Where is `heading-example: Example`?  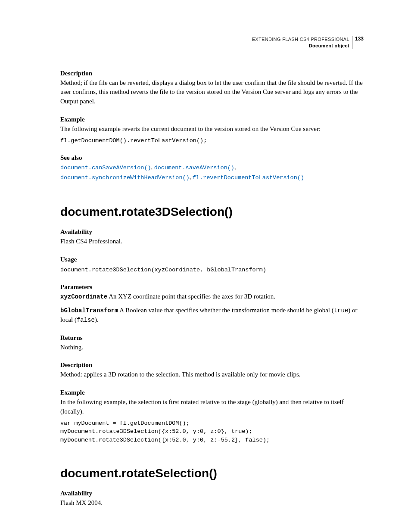 heading-example: Example is located at coordinates (212, 120).